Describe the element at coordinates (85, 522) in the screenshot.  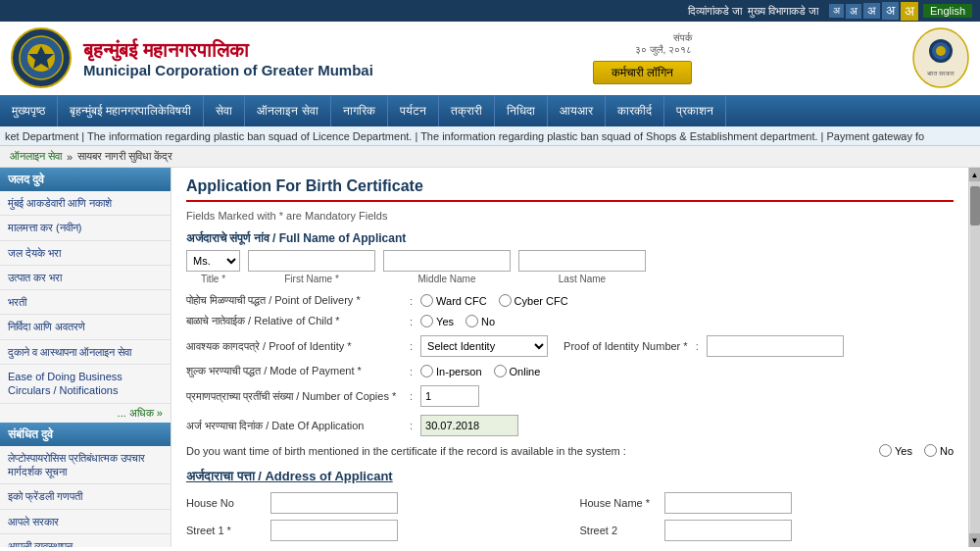
I see `sidebar-item-aple-sarkar: आपले सरकार` at that location.